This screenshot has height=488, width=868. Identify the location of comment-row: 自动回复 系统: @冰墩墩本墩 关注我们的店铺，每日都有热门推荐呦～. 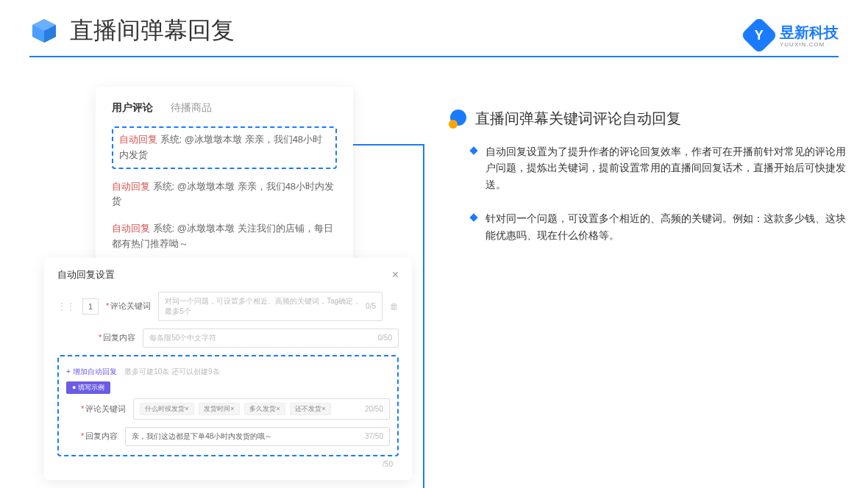
(224, 237).